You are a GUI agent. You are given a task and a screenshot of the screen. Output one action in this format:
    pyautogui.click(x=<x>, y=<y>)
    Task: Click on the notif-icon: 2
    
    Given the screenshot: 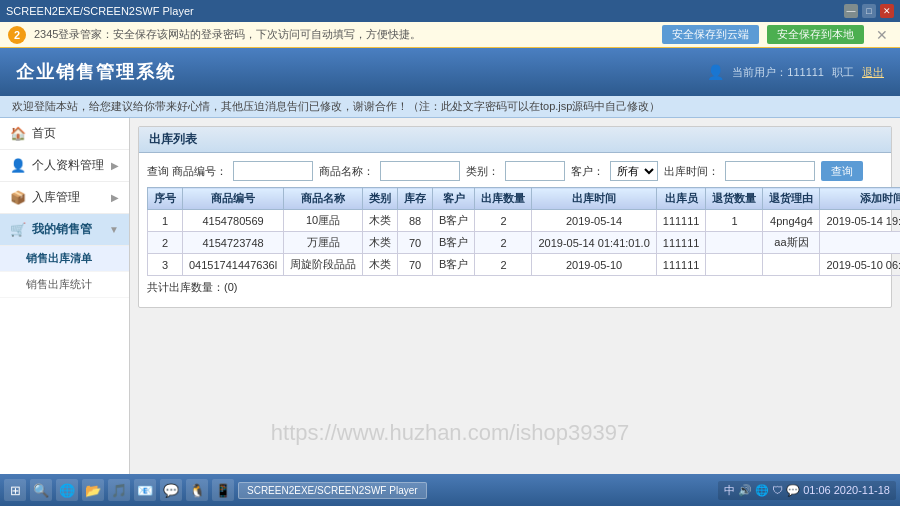 What is the action you would take?
    pyautogui.click(x=17, y=35)
    